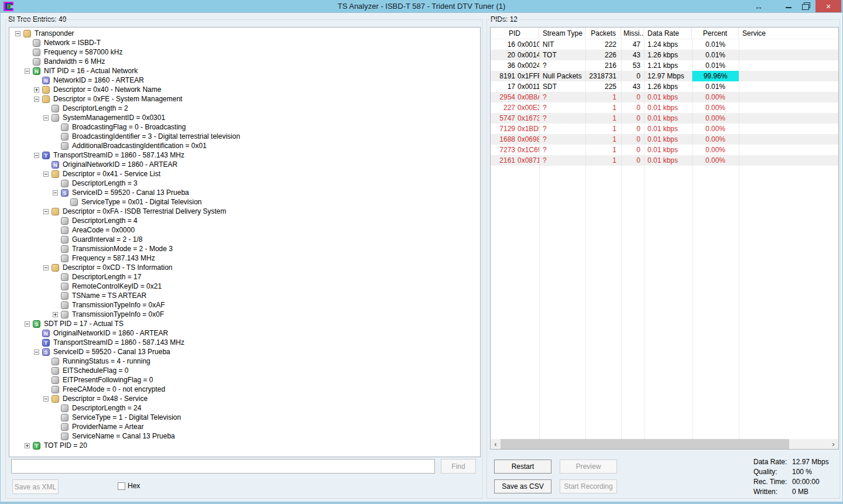 The image size is (843, 504). I want to click on save-as-xml-button: Save as XML, so click(35, 487).